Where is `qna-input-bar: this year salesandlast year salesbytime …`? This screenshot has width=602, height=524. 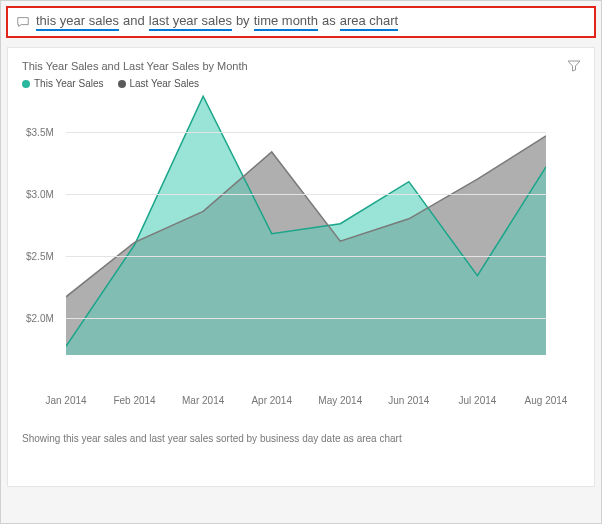
qna-input-bar: this year salesandlast year salesbytime … is located at coordinates (301, 22).